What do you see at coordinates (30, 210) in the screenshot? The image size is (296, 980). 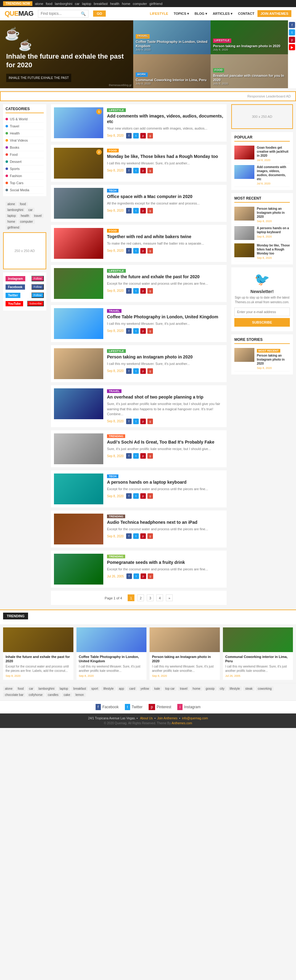 I see `tag-car: car` at bounding box center [30, 210].